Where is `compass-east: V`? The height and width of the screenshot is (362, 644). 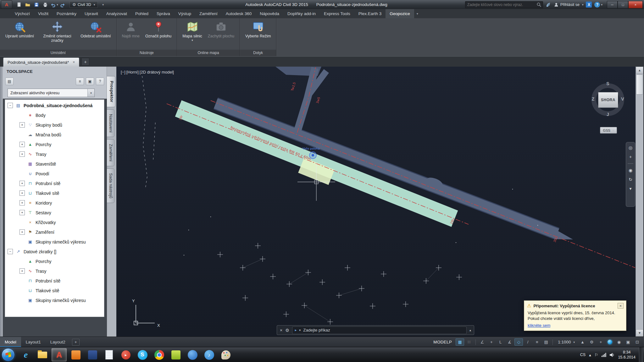
compass-east: V is located at coordinates (623, 99).